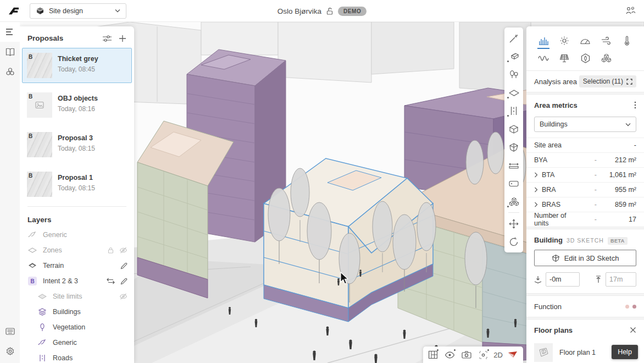 The width and height of the screenshot is (644, 363). I want to click on tab-embodied-carbon, so click(585, 58).